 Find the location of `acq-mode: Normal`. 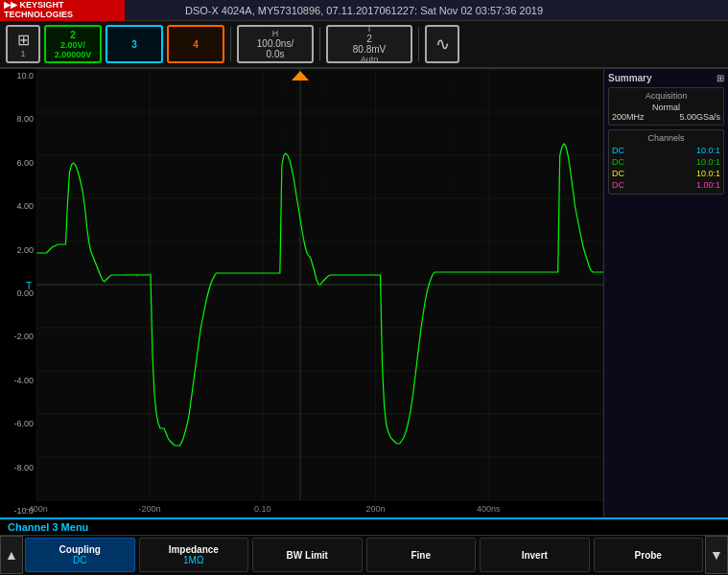

acq-mode: Normal is located at coordinates (666, 107).